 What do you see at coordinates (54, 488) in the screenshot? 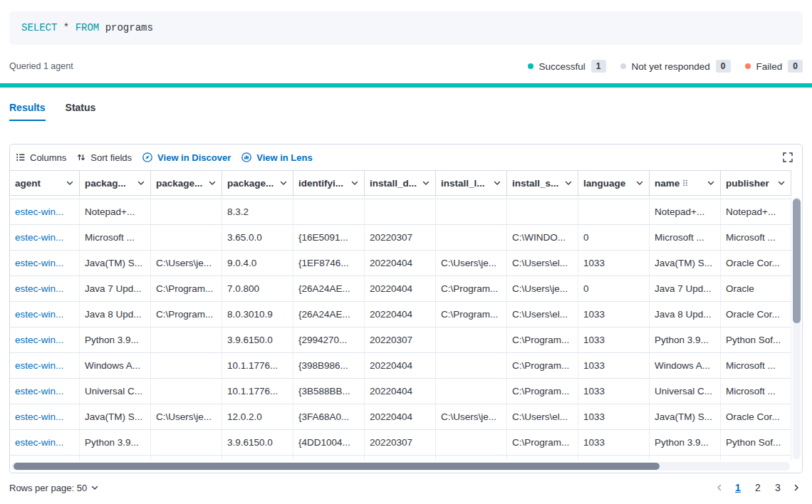
I see `rows-per-page-button: Rows per page: 50` at bounding box center [54, 488].